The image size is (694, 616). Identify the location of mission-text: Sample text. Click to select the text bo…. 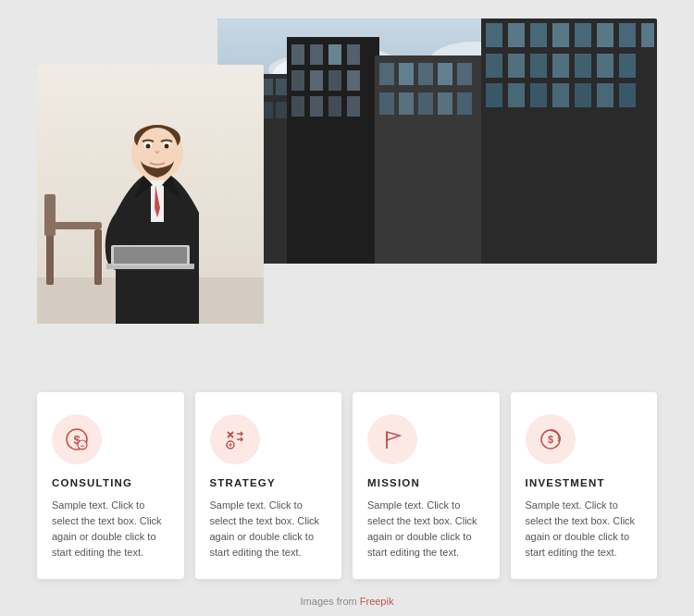
(426, 529).